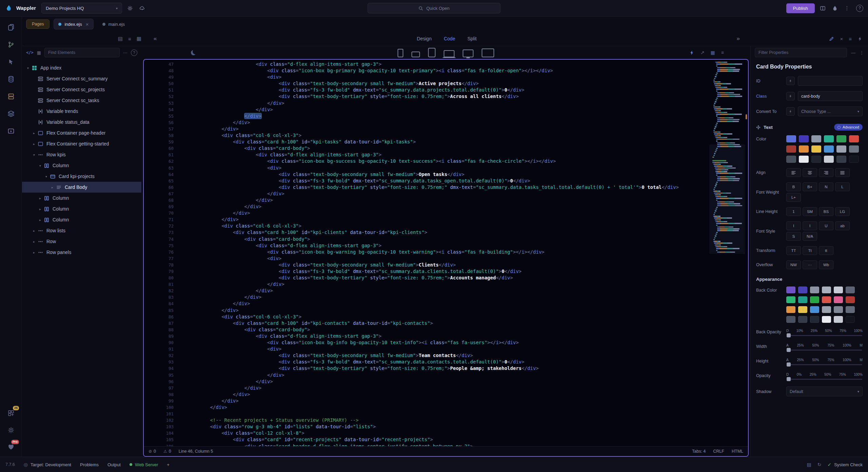 The width and height of the screenshot is (868, 472). Describe the element at coordinates (826, 212) in the screenshot. I see `line-height-option: BS` at that location.